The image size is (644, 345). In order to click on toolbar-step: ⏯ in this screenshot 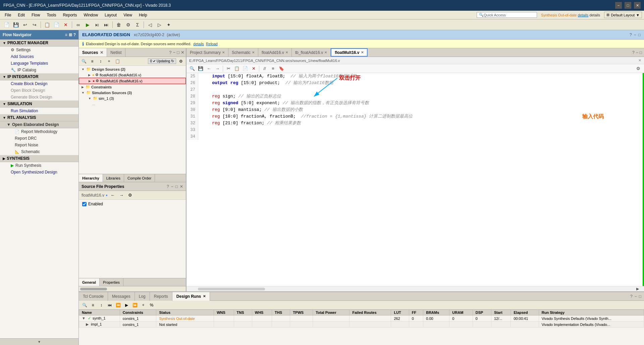, I will do `click(97, 25)`.